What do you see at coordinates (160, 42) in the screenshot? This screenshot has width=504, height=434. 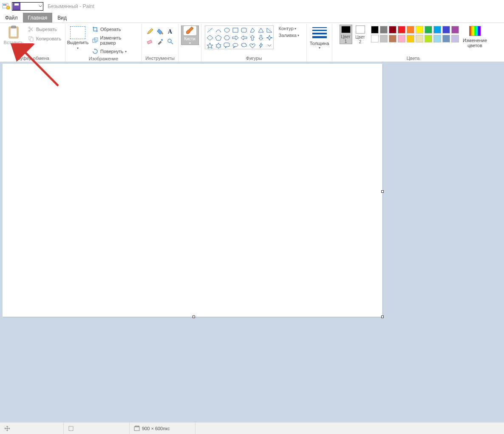 I see `group-tools: A Инструменты` at bounding box center [160, 42].